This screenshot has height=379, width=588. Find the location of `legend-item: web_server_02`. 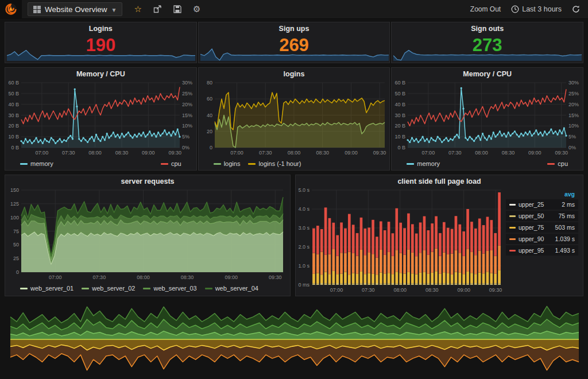

legend-item: web_server_02 is located at coordinates (108, 288).